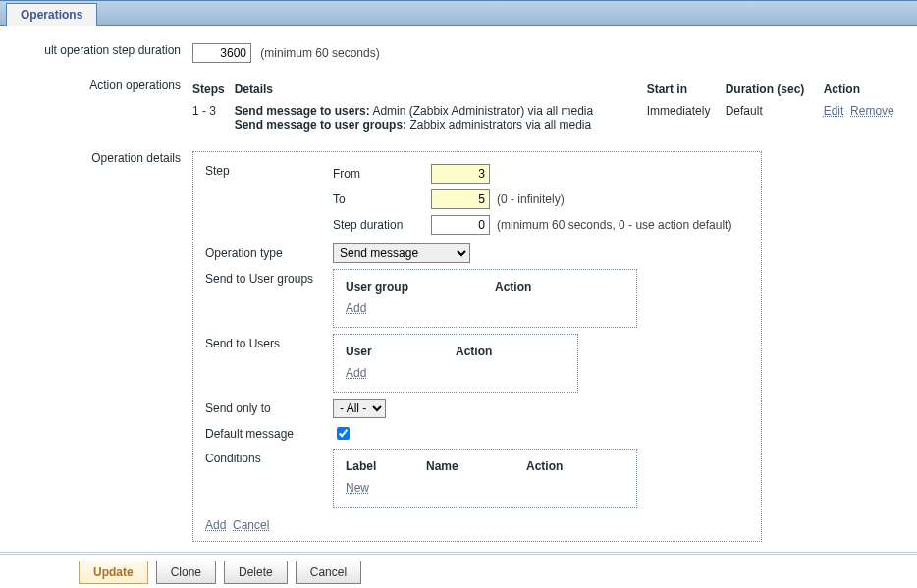 The width and height of the screenshot is (917, 588). Describe the element at coordinates (460, 199) in the screenshot. I see `to-input` at that location.